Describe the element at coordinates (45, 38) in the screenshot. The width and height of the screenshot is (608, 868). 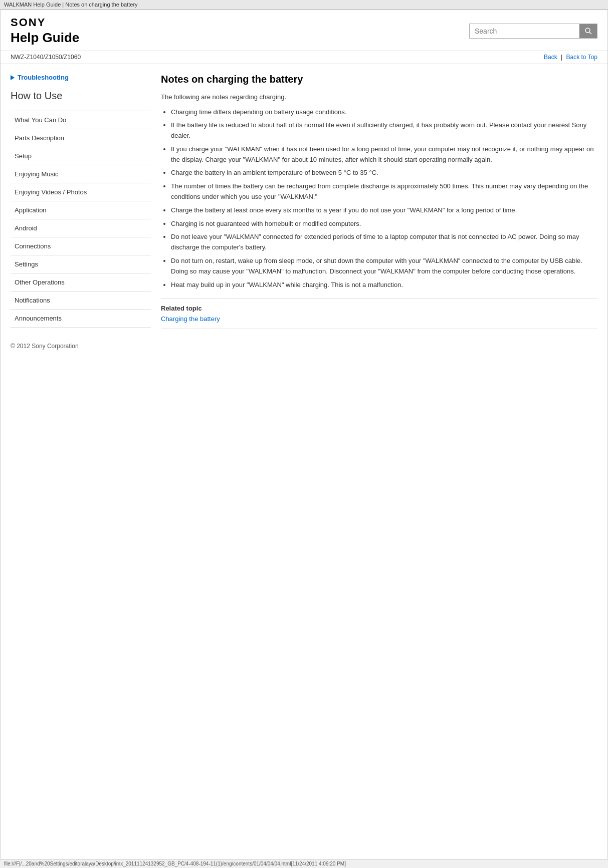
I see `help-guide-title: Help Guide` at that location.